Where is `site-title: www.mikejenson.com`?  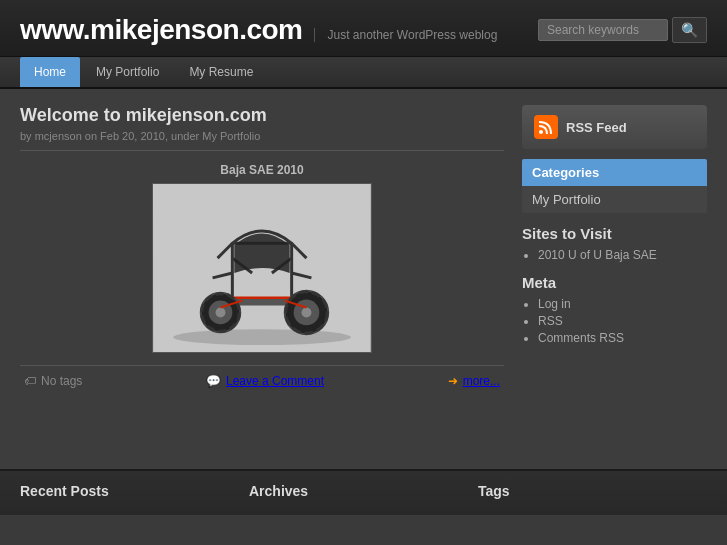
site-title: www.mikejenson.com is located at coordinates (161, 30).